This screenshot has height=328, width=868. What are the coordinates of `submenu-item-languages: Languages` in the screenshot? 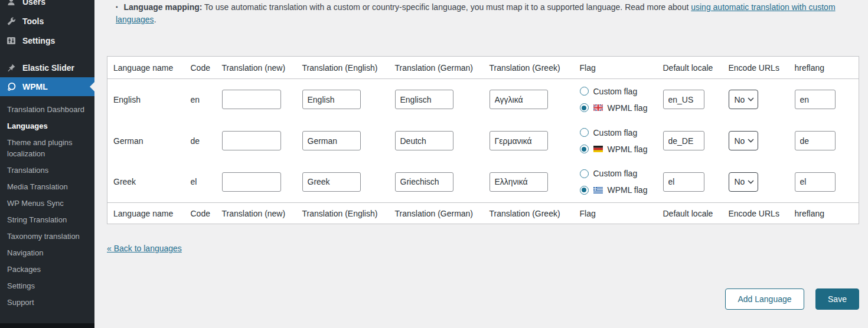 It's located at (47, 126).